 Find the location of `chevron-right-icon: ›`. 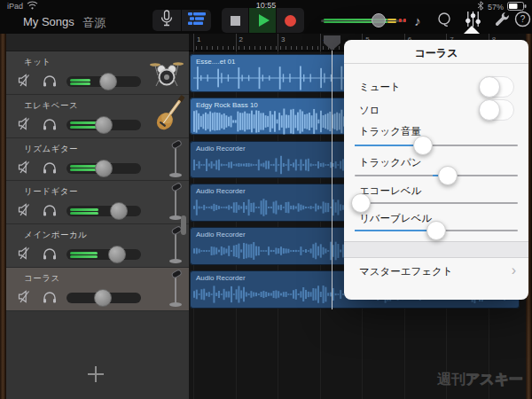

chevron-right-icon: › is located at coordinates (514, 270).